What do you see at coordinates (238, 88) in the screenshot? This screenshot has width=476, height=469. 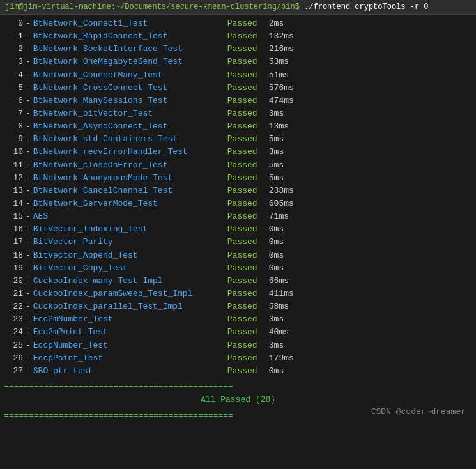 I see `test-row: 5 - BtNetwork_CrossConnect_TestPassed576…` at bounding box center [238, 88].